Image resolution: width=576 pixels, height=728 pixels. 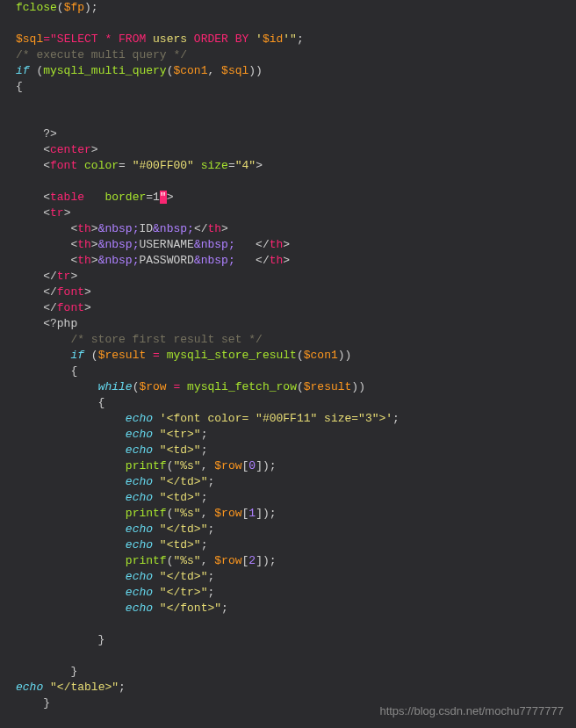 I want to click on code-line: <table border=1">, so click(x=296, y=198).